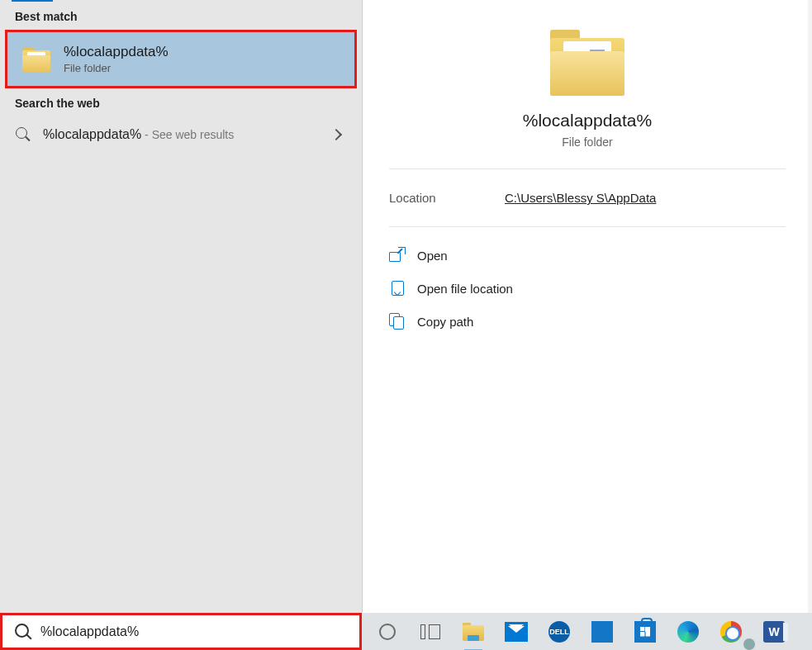  What do you see at coordinates (810, 306) in the screenshot?
I see `right-scroll-gutter` at bounding box center [810, 306].